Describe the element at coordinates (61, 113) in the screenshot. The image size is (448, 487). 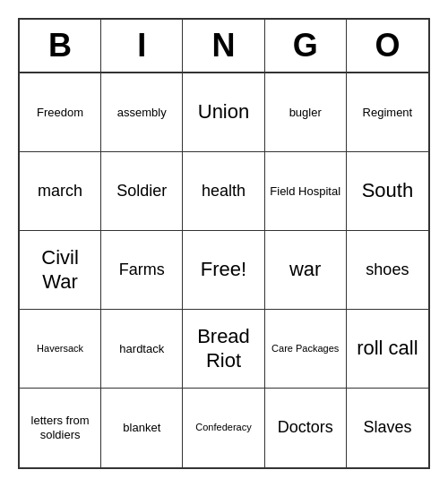
I see `bingo-cell: Freedom` at that location.